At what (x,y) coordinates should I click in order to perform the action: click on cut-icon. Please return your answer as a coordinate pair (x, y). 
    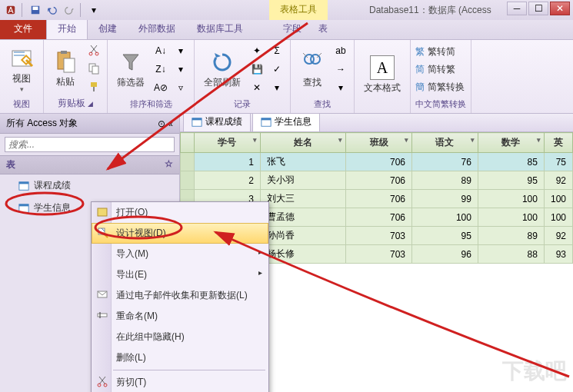
    Looking at the image, I should click on (94, 50).